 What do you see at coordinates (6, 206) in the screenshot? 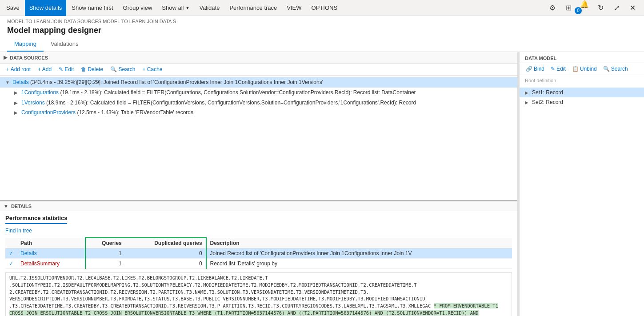
I see `details-collapse-icon: ▼` at bounding box center [6, 206].